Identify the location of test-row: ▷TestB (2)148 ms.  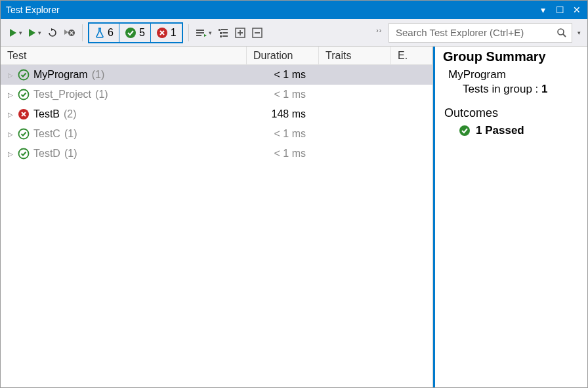
(217, 114).